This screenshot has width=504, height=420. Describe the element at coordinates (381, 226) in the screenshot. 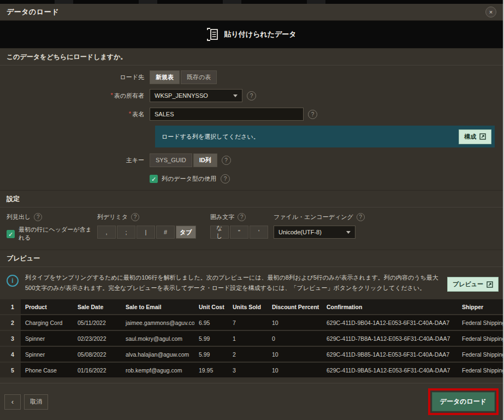

I see `encoding-group: ファイル・エンコーディング ? Unicode(UTF-8)` at that location.